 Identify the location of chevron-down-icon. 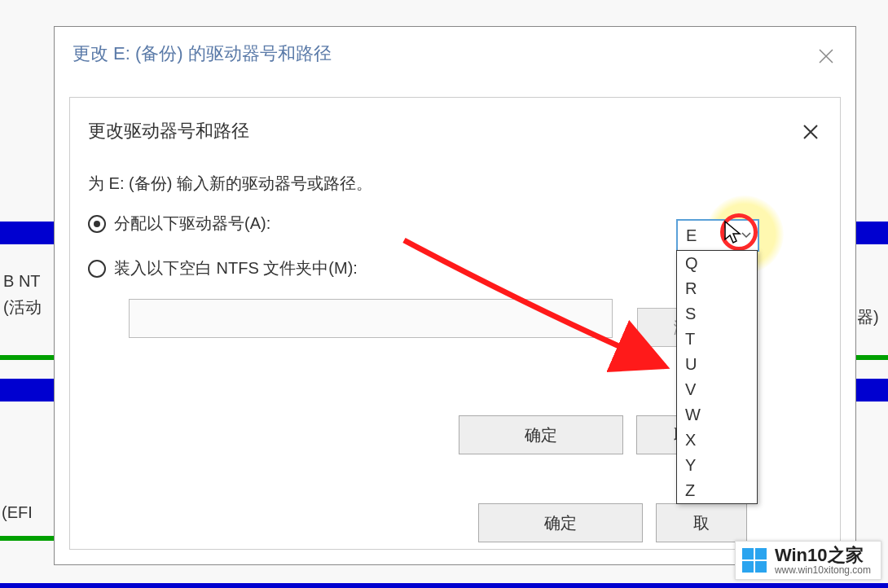
(746, 235).